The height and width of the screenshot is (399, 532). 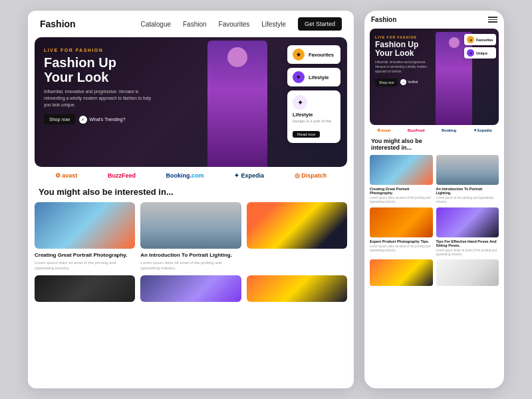 What do you see at coordinates (468, 232) in the screenshot?
I see `mobile-article-card-4: Tips For Effective Hand Poses And Sittin…` at bounding box center [468, 232].